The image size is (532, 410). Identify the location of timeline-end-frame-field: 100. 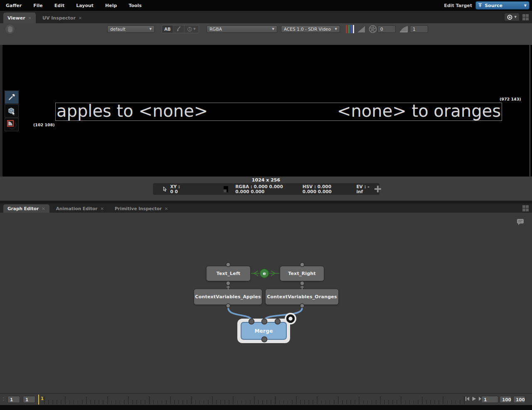
(520, 400).